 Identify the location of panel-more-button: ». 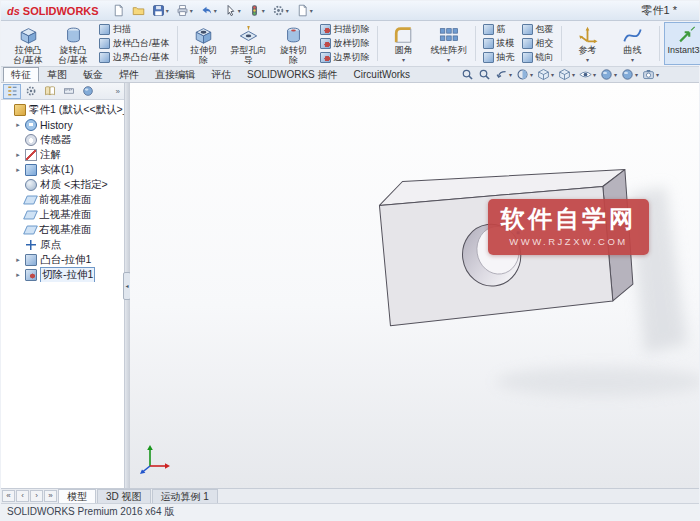
(118, 92).